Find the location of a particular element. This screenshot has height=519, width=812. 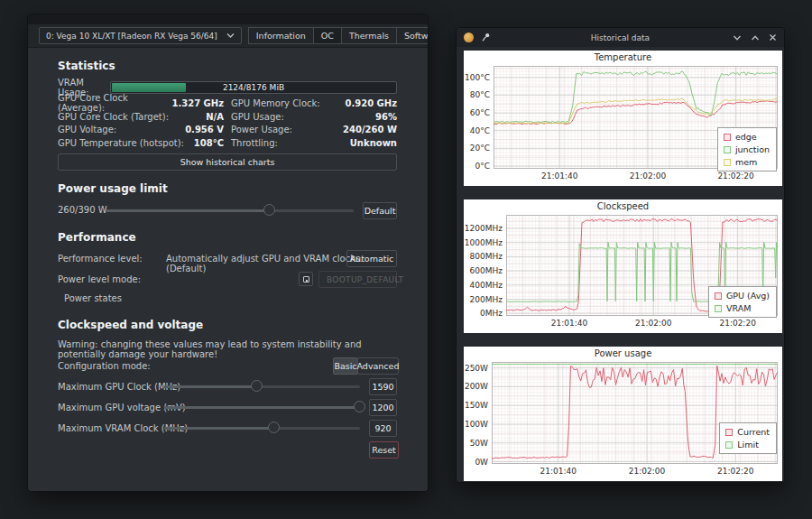

stats-row: GPU Temperature (hotspot):108°C Throttli… is located at coordinates (227, 143).